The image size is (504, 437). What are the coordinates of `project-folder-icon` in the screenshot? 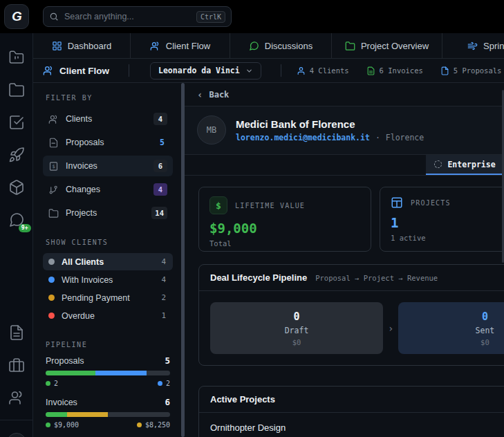 It's located at (350, 46).